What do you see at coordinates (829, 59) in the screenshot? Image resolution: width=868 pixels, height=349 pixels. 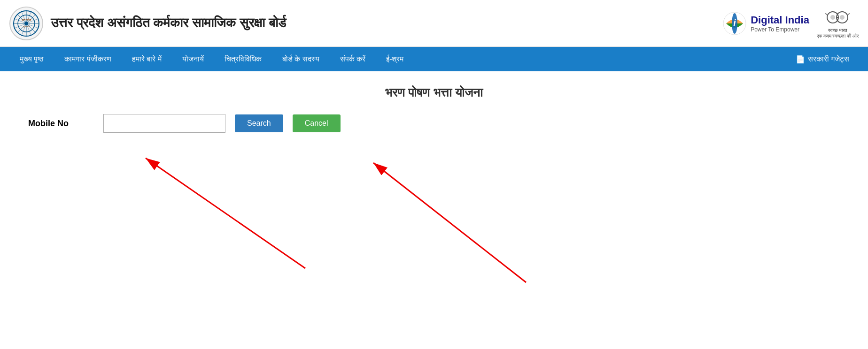 I see `gazette-label: सरकारी गजेट्स` at bounding box center [829, 59].